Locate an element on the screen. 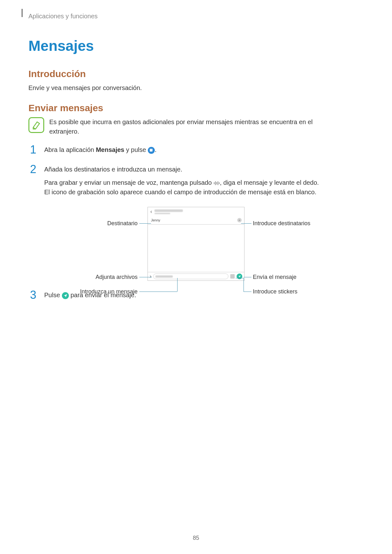 Image resolution: width=392 pixels, height=554 pixels. intro-paragraph: Envíe y vea mensajes por conversación. is located at coordinates (196, 88).